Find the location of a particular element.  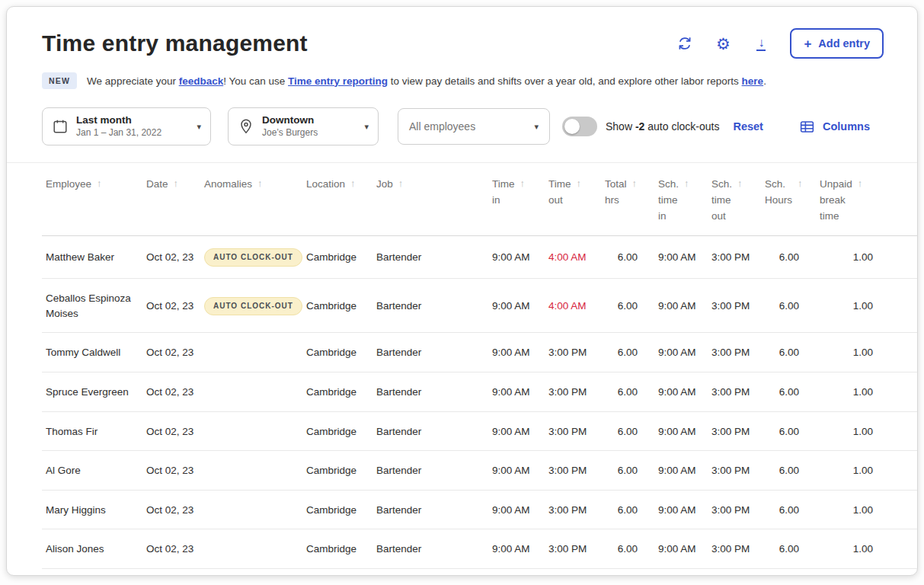

table-row: Spruce Evergreen Oct 02, 23 Cambridge Ba… is located at coordinates (480, 392).